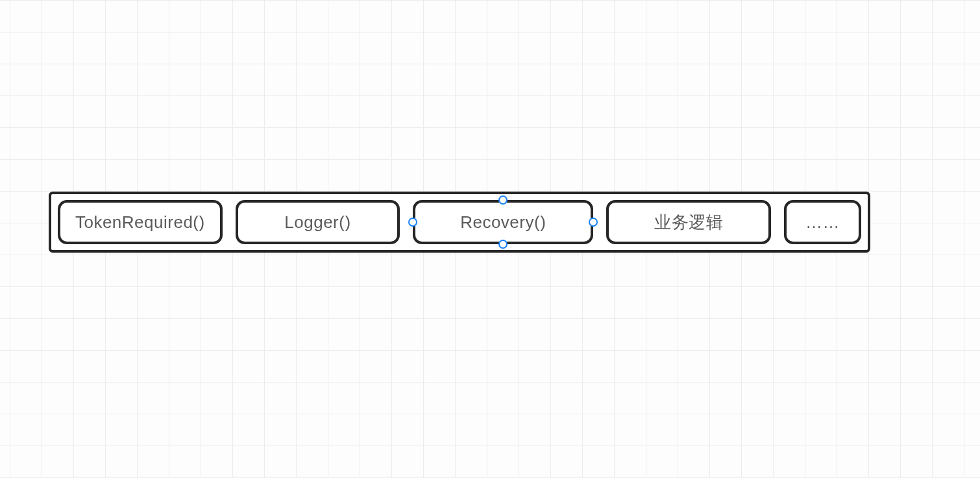 The width and height of the screenshot is (980, 478). I want to click on resize-handle-left, so click(413, 222).